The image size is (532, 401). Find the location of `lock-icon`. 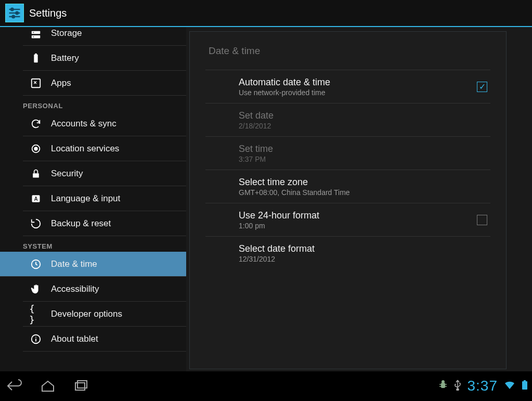

lock-icon is located at coordinates (36, 174).